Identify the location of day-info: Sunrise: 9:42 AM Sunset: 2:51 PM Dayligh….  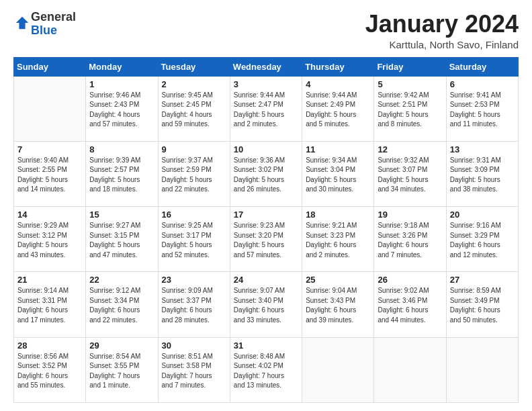
(410, 110).